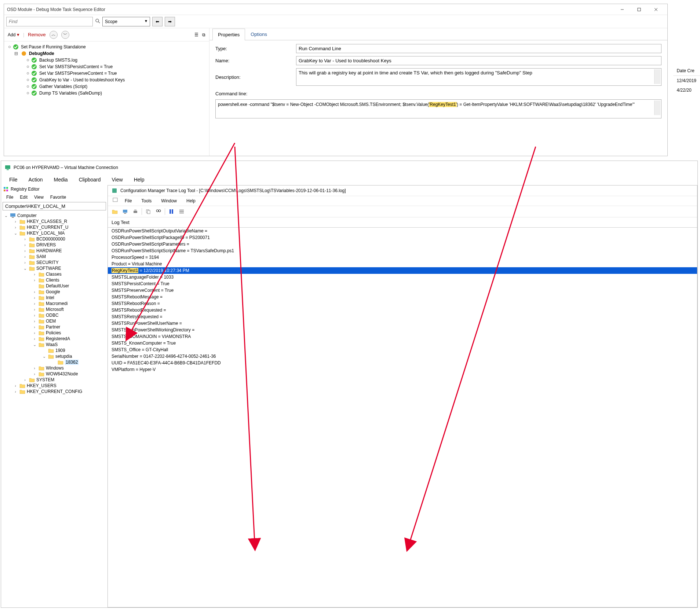 The image size is (700, 610). What do you see at coordinates (402, 370) in the screenshot?
I see `log-line: VMPlatform = Hyper-V` at bounding box center [402, 370].